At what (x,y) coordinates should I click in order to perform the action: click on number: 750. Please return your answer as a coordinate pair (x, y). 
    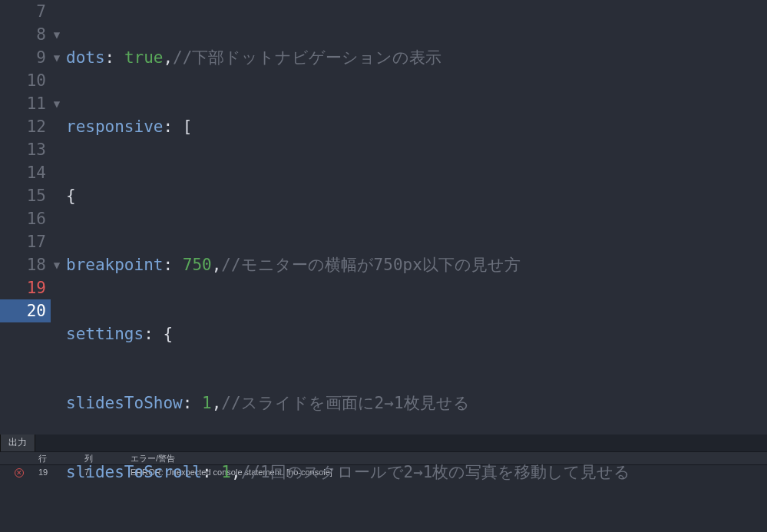
    Looking at the image, I should click on (197, 265).